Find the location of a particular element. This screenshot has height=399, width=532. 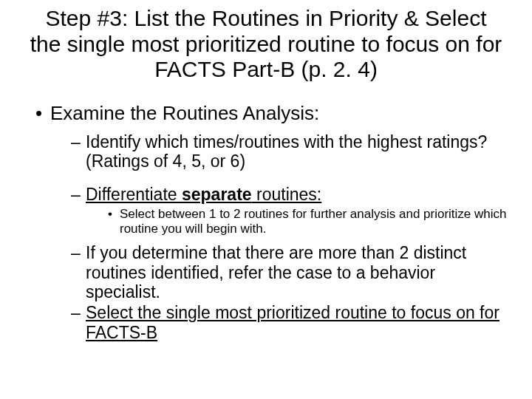

list-item: If you determine that there are more tha… is located at coordinates (290, 272).